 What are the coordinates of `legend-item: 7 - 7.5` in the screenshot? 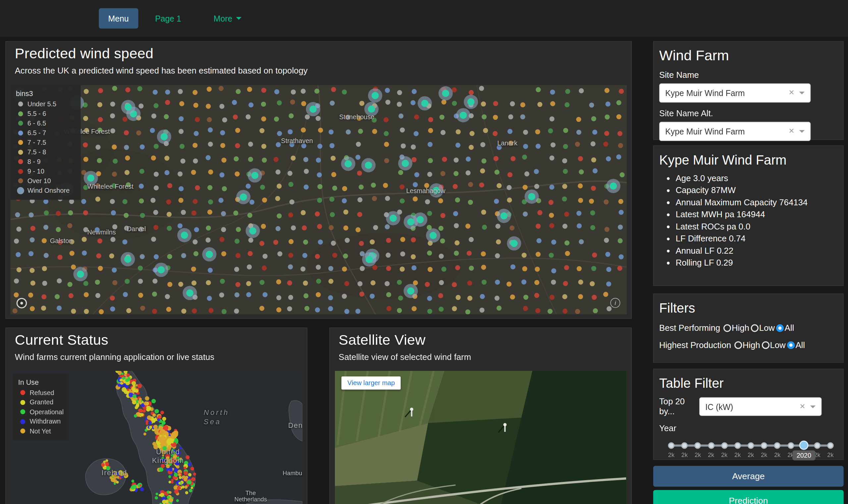 It's located at (46, 143).